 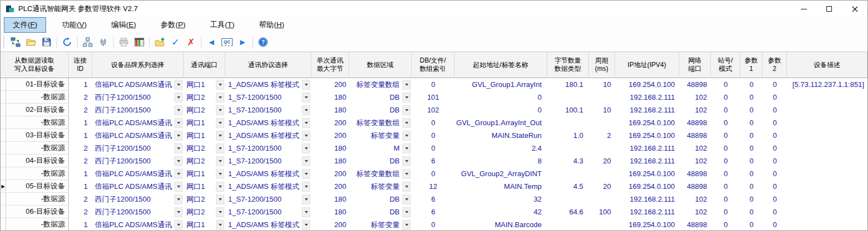 I want to click on network-tree-button, so click(x=88, y=42).